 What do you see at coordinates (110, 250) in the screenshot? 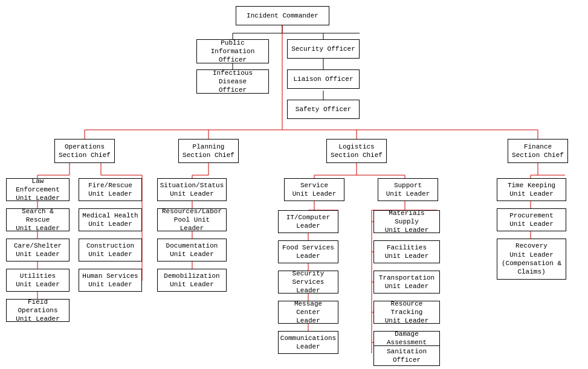
I see `construction-box: ConstructionUnit Leader` at bounding box center [110, 250].